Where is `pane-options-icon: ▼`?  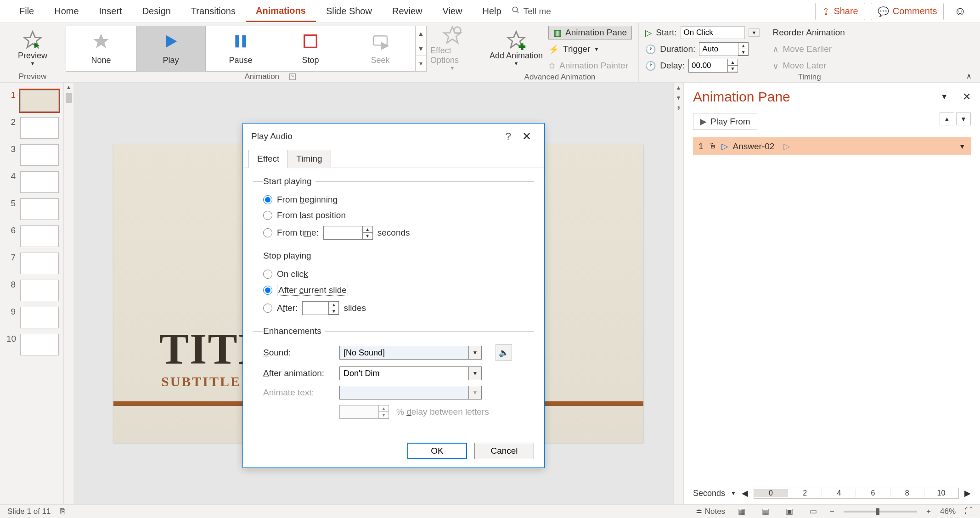
pane-options-icon: ▼ is located at coordinates (944, 97).